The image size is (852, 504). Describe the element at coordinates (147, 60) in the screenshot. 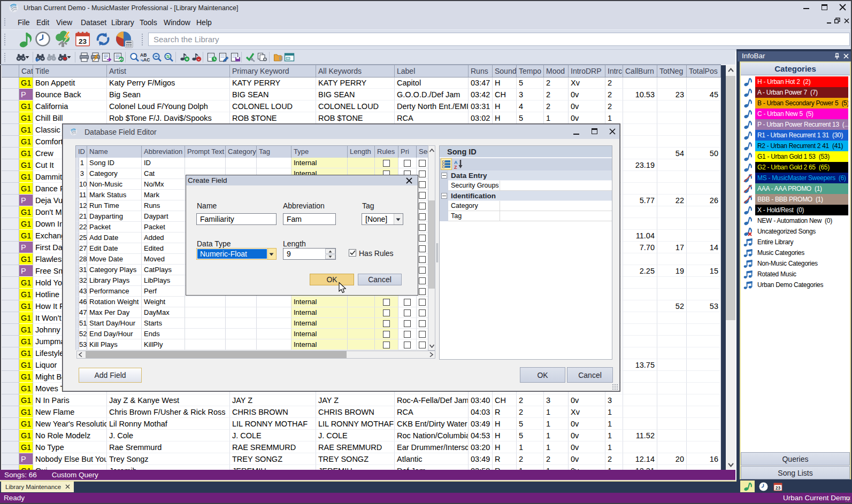

I see `svg-text: AC` at that location.